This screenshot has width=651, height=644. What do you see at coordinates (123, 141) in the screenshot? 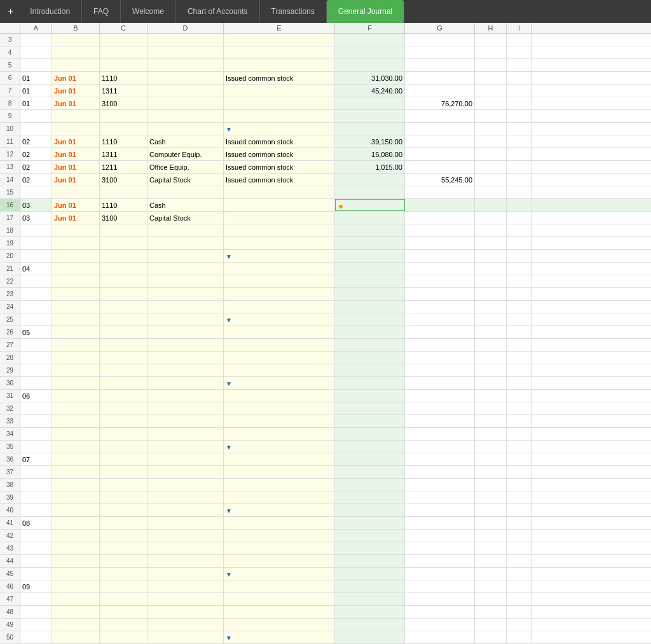
I see `cell-c: 1110` at bounding box center [123, 141].